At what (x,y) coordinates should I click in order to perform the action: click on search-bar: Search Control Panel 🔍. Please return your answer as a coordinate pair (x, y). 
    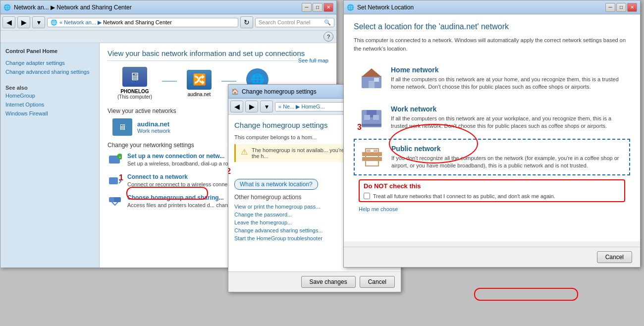
    Looking at the image, I should click on (295, 23).